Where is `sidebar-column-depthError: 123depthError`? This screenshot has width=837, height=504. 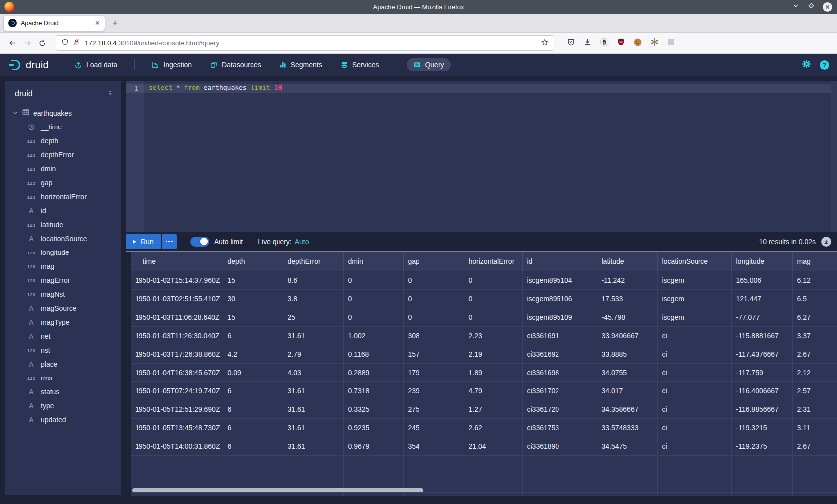
sidebar-column-depthError: 123depthError is located at coordinates (63, 155).